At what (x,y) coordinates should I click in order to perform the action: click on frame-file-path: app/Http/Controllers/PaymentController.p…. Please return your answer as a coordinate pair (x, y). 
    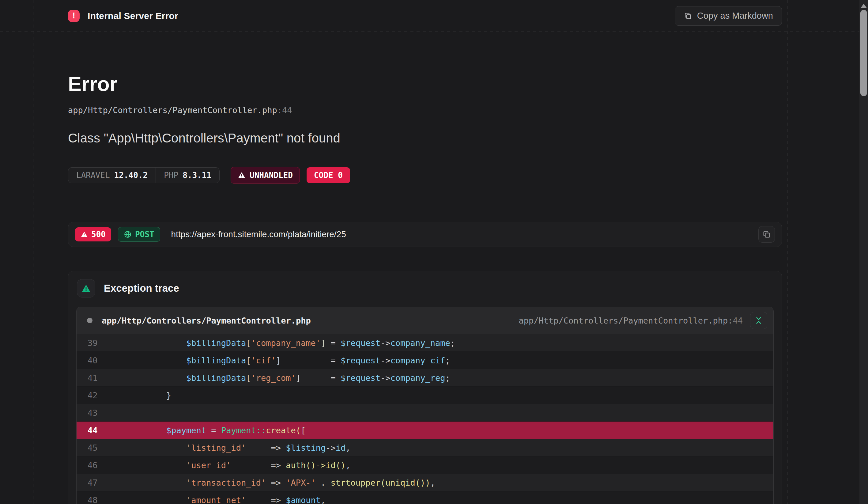
    Looking at the image, I should click on (206, 321).